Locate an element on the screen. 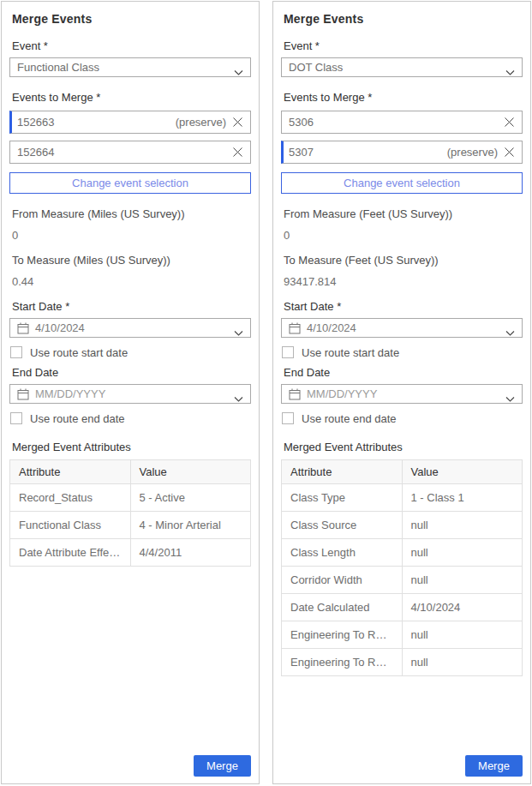  table-row: Class Source null is located at coordinates (403, 525).